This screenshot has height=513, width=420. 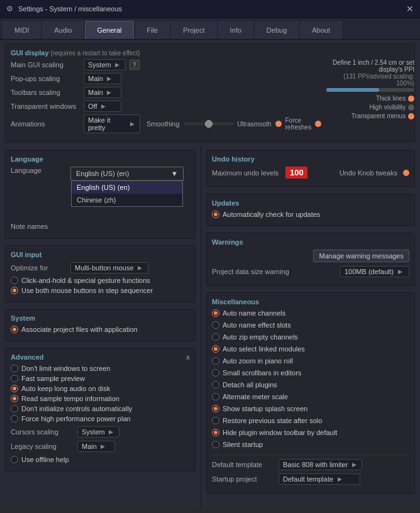 I want to click on tab-audio: Audio, so click(x=63, y=30).